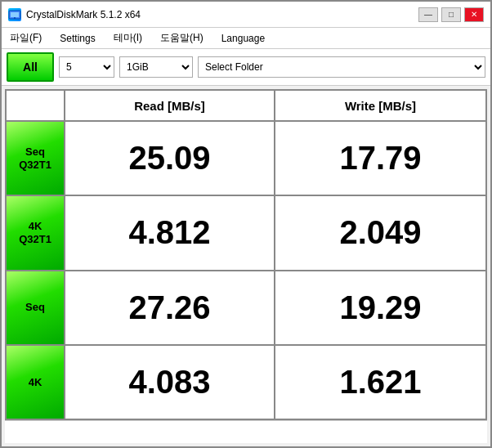  Describe the element at coordinates (36, 105) in the screenshot. I see `header-empty-cell` at that location.